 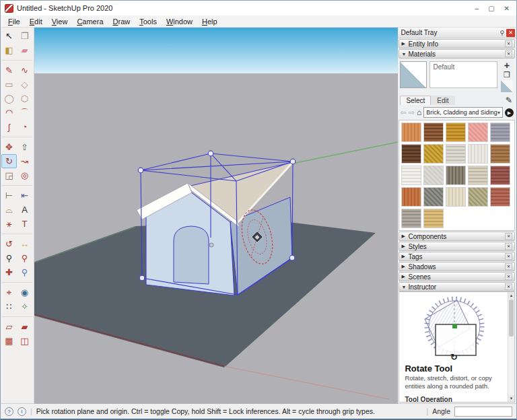 What do you see at coordinates (9, 223) in the screenshot?
I see `axes-tool: ⚹` at bounding box center [9, 223].